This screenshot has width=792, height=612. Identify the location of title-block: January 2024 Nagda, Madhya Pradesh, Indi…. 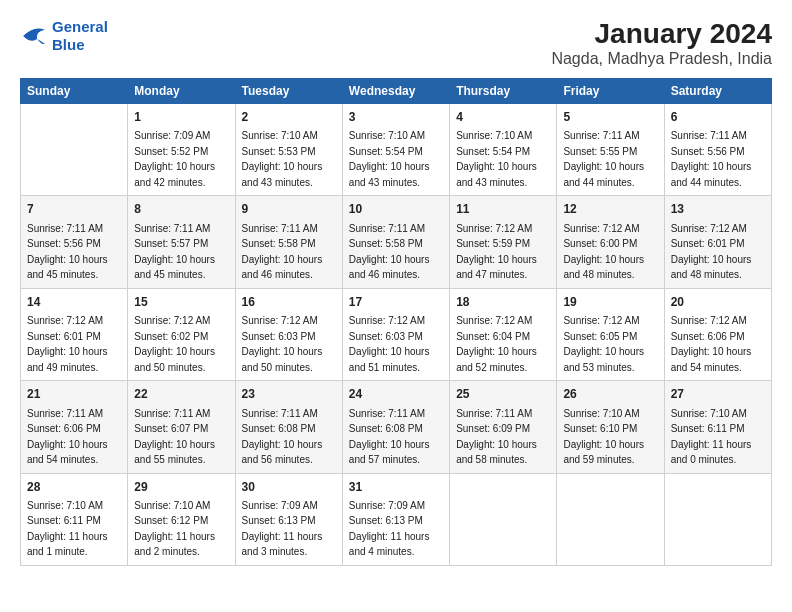
(662, 43).